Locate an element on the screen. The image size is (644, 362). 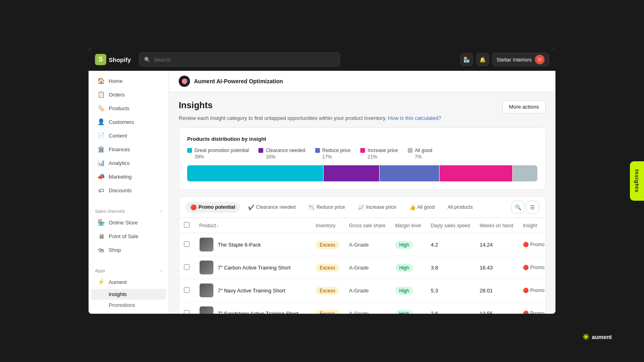
sidebar-label-aument: Aument is located at coordinates (118, 282).